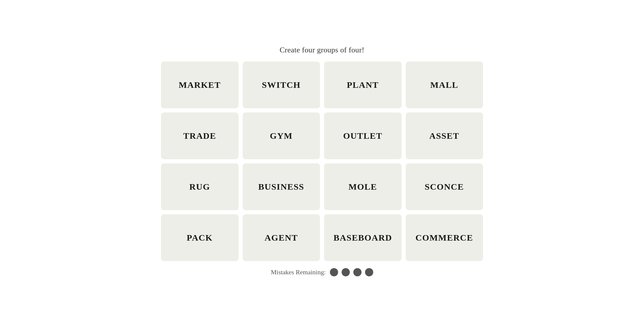 The image size is (644, 322). What do you see at coordinates (363, 136) in the screenshot?
I see `word-card-outlet: OUTLET` at bounding box center [363, 136].